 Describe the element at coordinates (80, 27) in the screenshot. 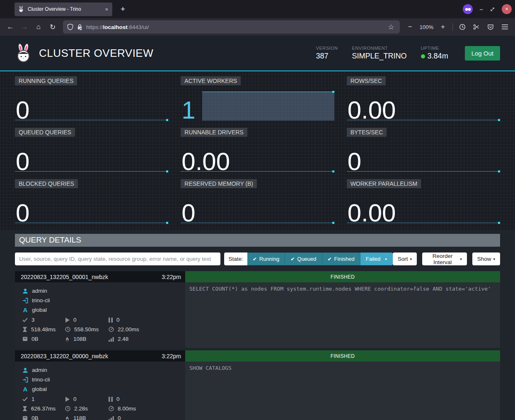

I see `lock-warning-icon` at that location.